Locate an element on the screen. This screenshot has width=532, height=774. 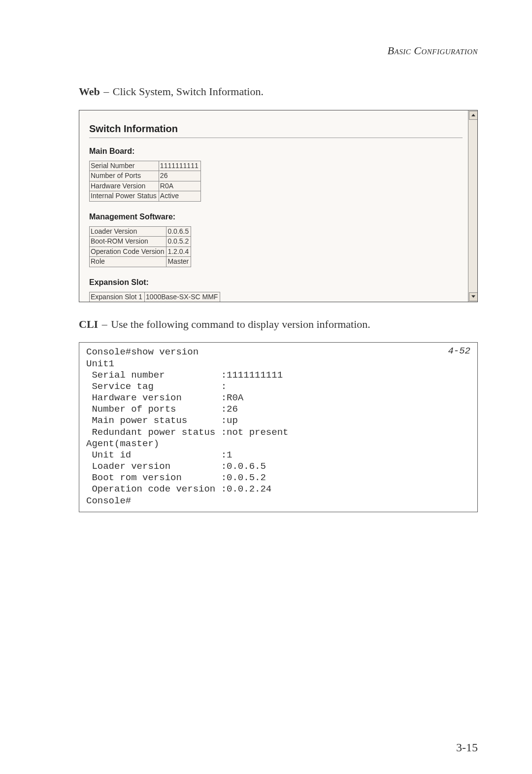
cell-value: 26 is located at coordinates (179, 176).